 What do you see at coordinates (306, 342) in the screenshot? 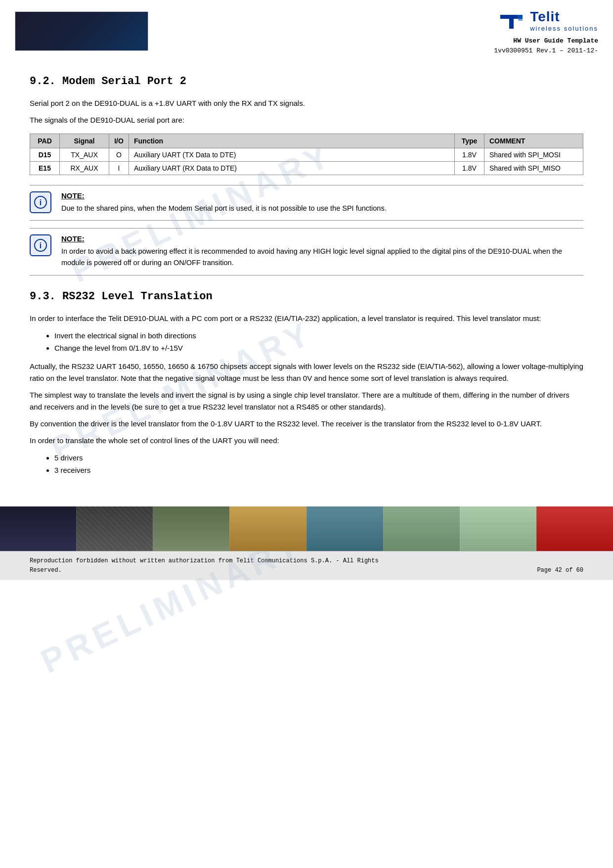
I see `bullets-list-1: Invert the electrical signal in both dir…` at bounding box center [306, 342].